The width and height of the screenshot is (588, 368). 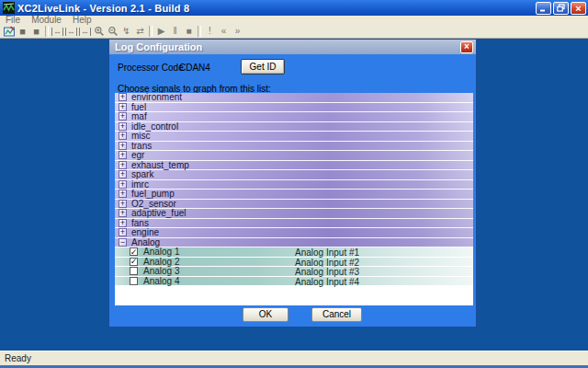 What do you see at coordinates (263, 66) in the screenshot?
I see `get-id-button: Get ID` at bounding box center [263, 66].